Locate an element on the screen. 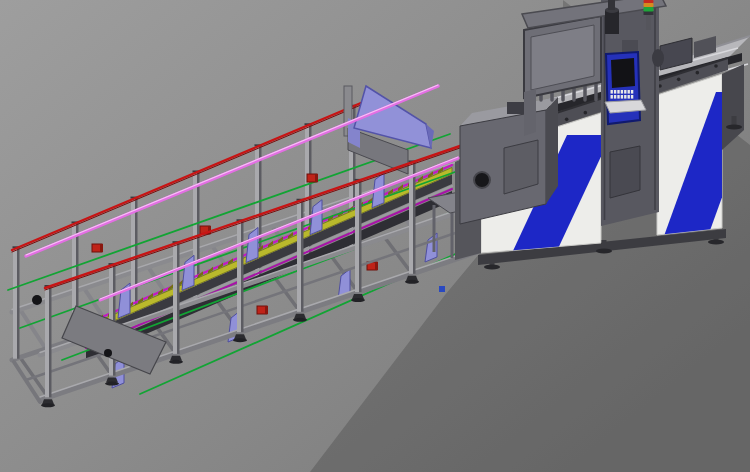  gantry-leg is located at coordinates (530, 112).